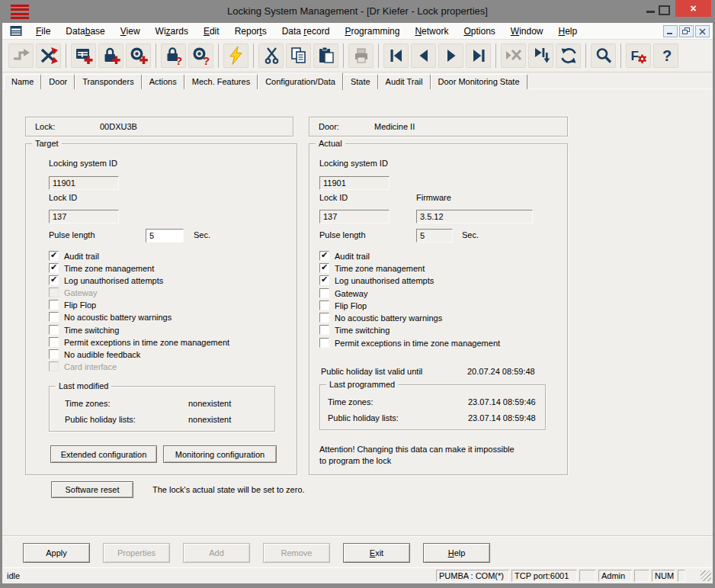 The width and height of the screenshot is (715, 588). Describe the element at coordinates (174, 56) in the screenshot. I see `read-lock-button: ?` at that location.